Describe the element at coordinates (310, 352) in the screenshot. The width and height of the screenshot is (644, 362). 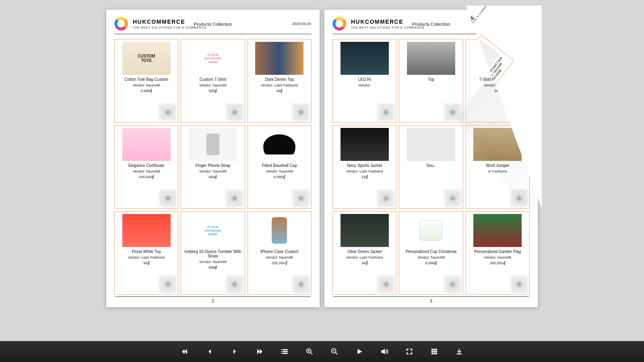
I see `zoom-in-button` at that location.